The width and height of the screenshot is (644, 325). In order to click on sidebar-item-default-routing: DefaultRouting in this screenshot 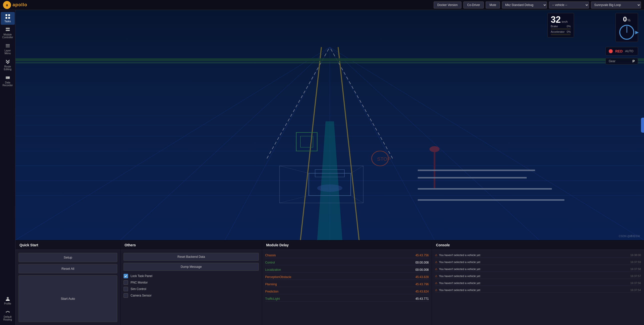, I will do `click(8, 315)`.